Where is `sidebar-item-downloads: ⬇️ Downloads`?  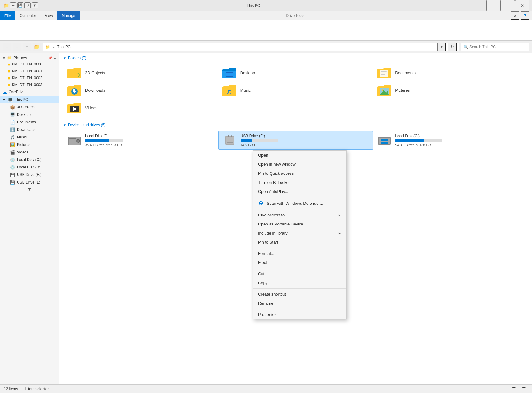 sidebar-item-downloads: ⬇️ Downloads is located at coordinates (29, 130).